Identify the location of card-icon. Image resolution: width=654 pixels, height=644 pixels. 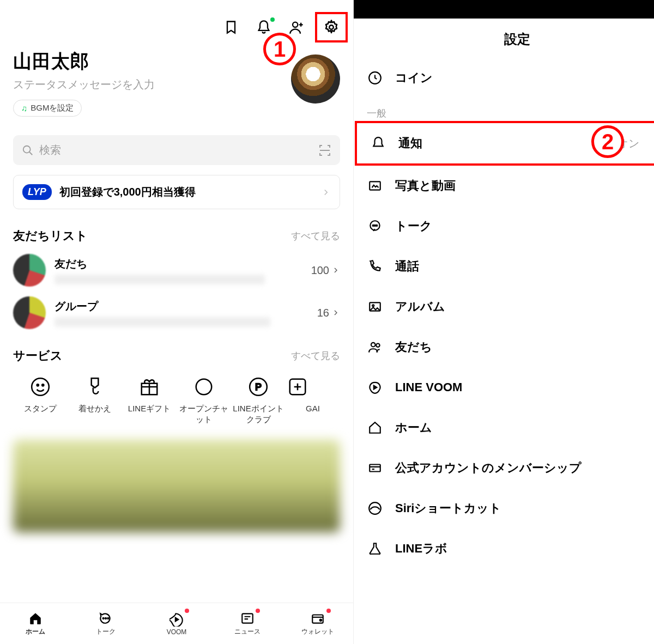
(375, 468).